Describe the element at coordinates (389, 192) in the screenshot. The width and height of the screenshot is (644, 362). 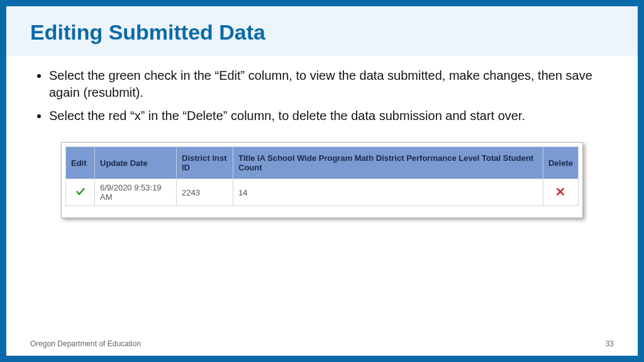
I see `cell-count: 14` at that location.